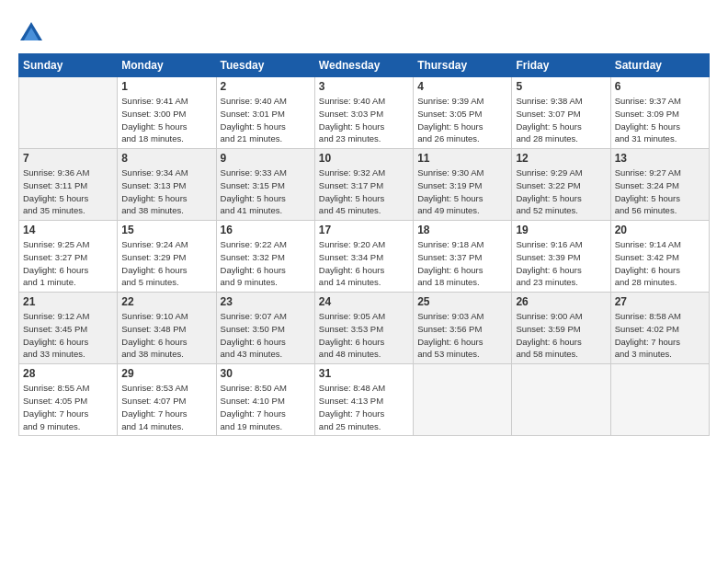 This screenshot has width=728, height=563. I want to click on calendar-header-thursday: Thursday, so click(463, 66).